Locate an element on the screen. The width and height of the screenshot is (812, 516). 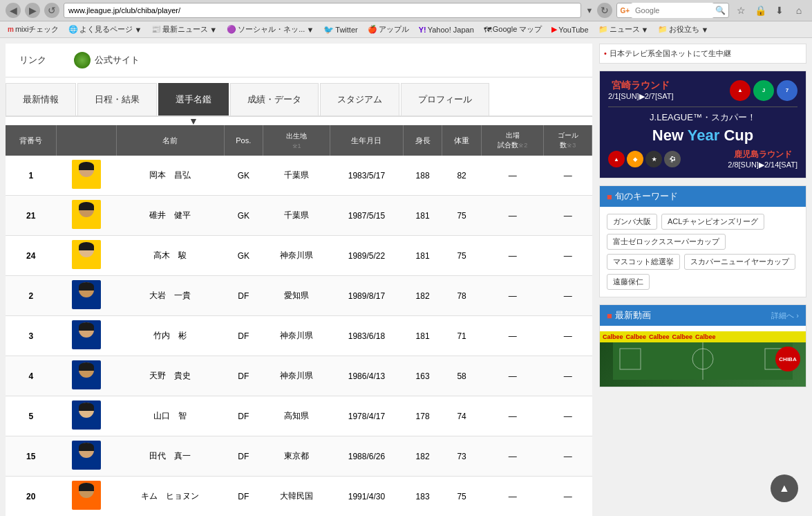
lock-button: 🔒 is located at coordinates (760, 10).